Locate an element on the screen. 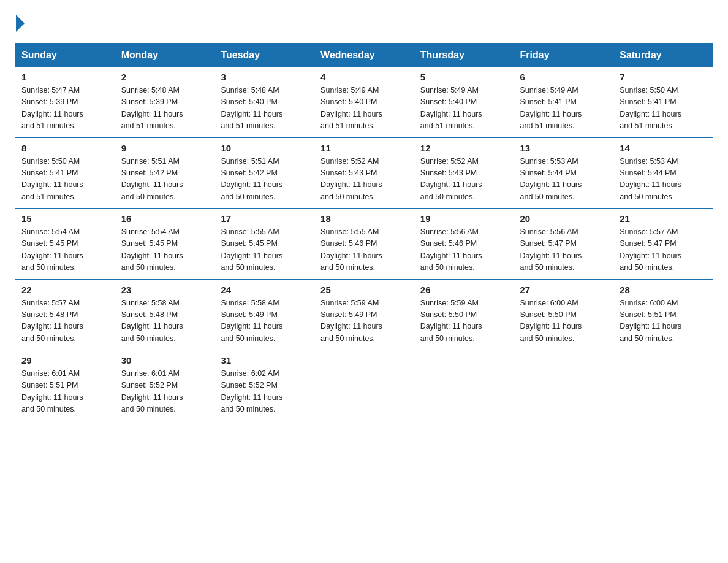 The width and height of the screenshot is (728, 563). day-info: Sunrise: 5:59 AMSunset: 5:49 PMDaylight:… is located at coordinates (352, 321).